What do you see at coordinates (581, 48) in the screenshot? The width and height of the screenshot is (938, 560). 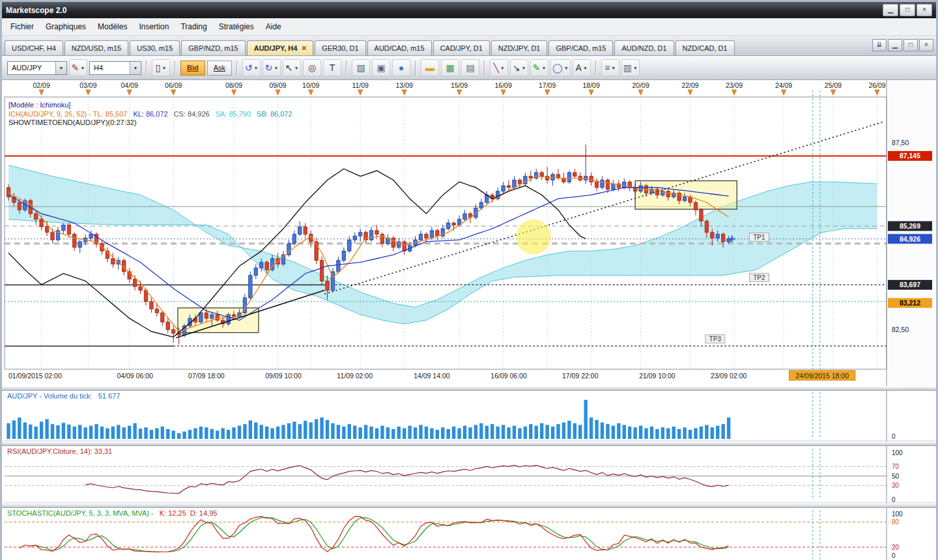 I see `tab-label: GBP/CAD, m15` at bounding box center [581, 48].